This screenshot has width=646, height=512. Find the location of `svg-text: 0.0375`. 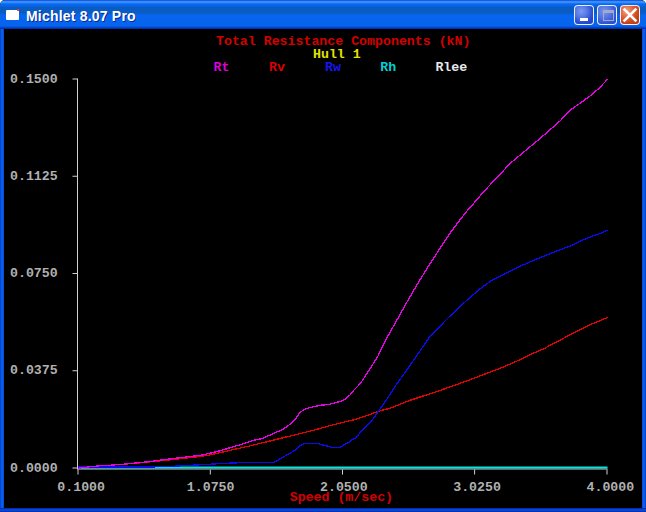

svg-text: 0.0375 is located at coordinates (34, 370).